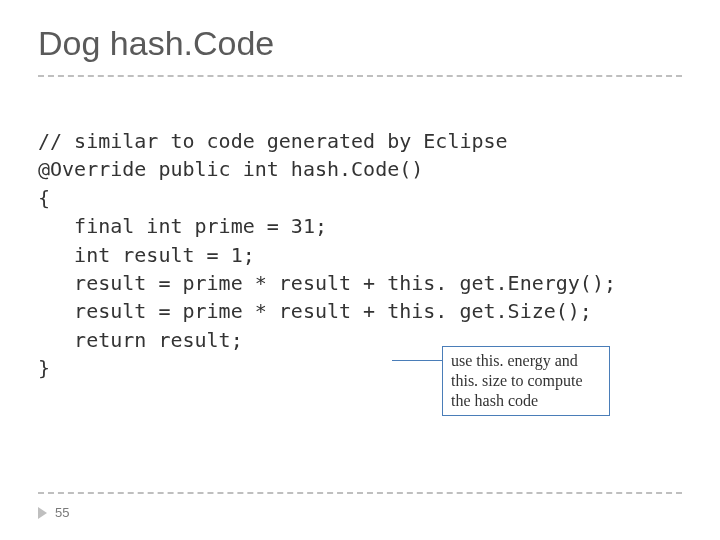 This screenshot has width=720, height=540. What do you see at coordinates (315, 311) in the screenshot?
I see `code-line: result = prime * result + this. get.Size…` at bounding box center [315, 311].